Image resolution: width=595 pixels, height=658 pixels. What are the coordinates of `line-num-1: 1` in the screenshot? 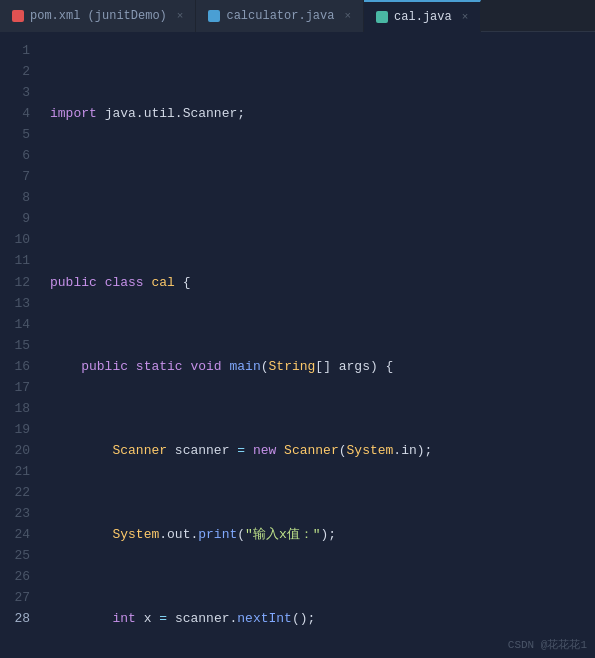 It's located at (19, 50).